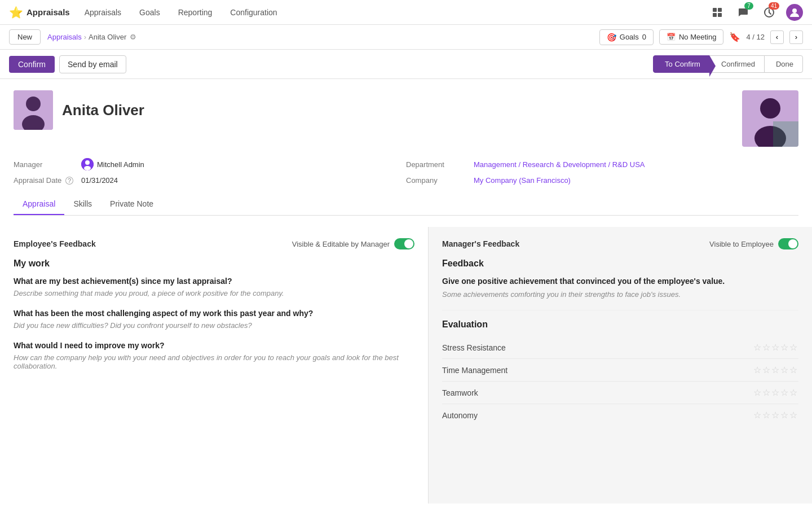  I want to click on question-3-hint: How can the company help you with your n…, so click(214, 362).